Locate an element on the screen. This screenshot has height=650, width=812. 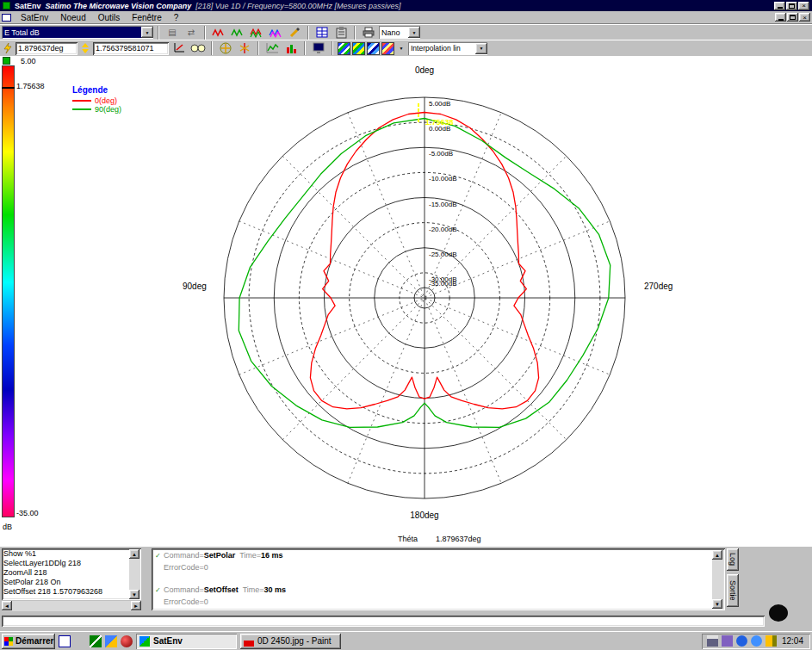
quicklaunch-chart-icon is located at coordinates (111, 641).